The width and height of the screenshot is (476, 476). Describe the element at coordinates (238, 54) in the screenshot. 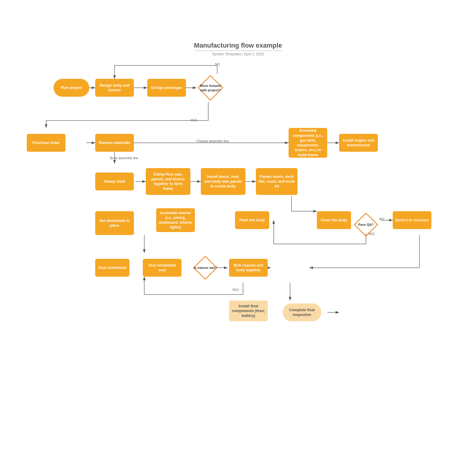

I see `page-subtitle: System Templates | April 2, 2025` at that location.